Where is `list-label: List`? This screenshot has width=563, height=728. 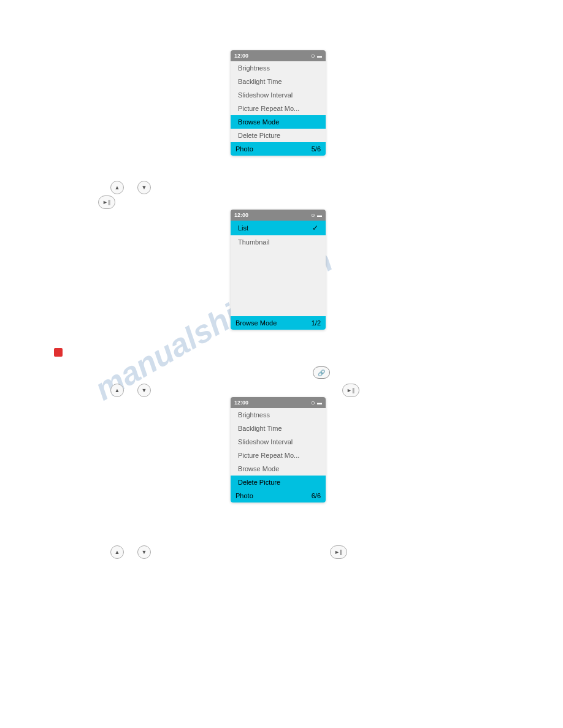 list-label: List is located at coordinates (243, 228).